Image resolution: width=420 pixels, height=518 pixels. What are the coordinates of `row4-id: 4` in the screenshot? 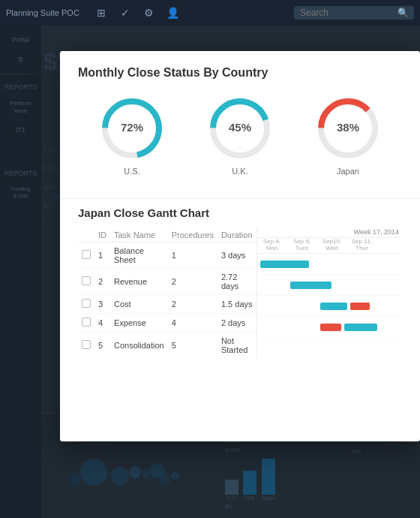 It's located at (102, 323).